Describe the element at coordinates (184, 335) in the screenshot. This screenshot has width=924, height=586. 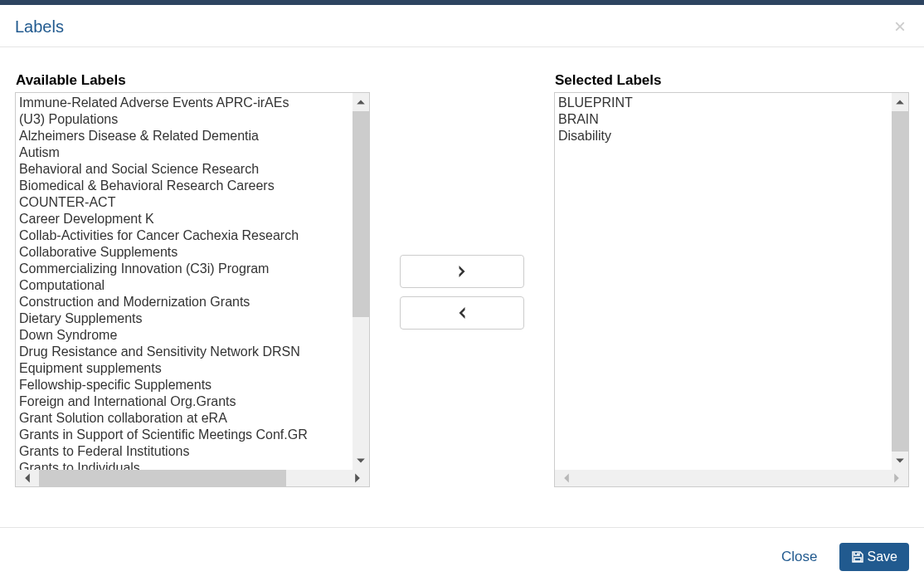
I see `list-item: Down Syndrome` at that location.